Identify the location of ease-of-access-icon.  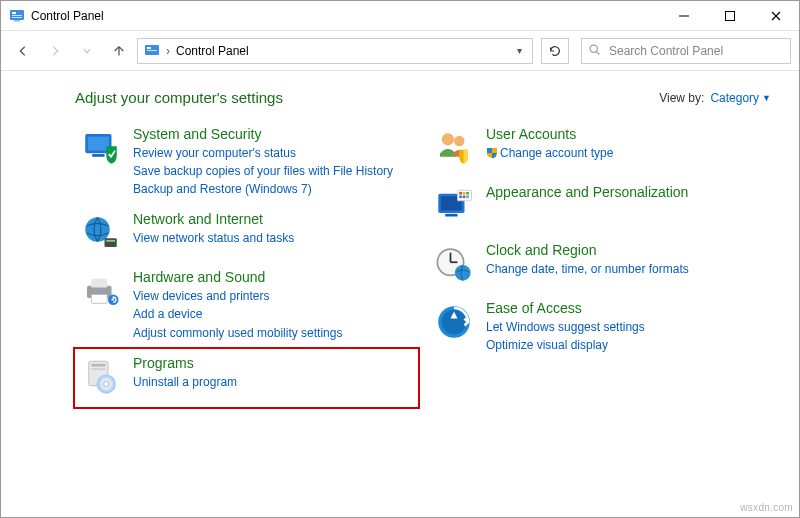
(454, 322).